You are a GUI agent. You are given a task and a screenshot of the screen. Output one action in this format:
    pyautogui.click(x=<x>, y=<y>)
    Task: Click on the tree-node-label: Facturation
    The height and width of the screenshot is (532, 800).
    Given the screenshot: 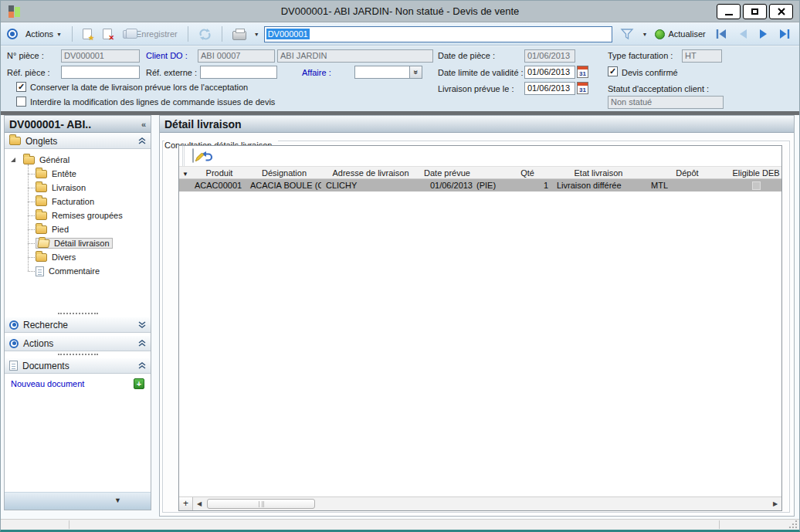 What is the action you would take?
    pyautogui.click(x=73, y=202)
    